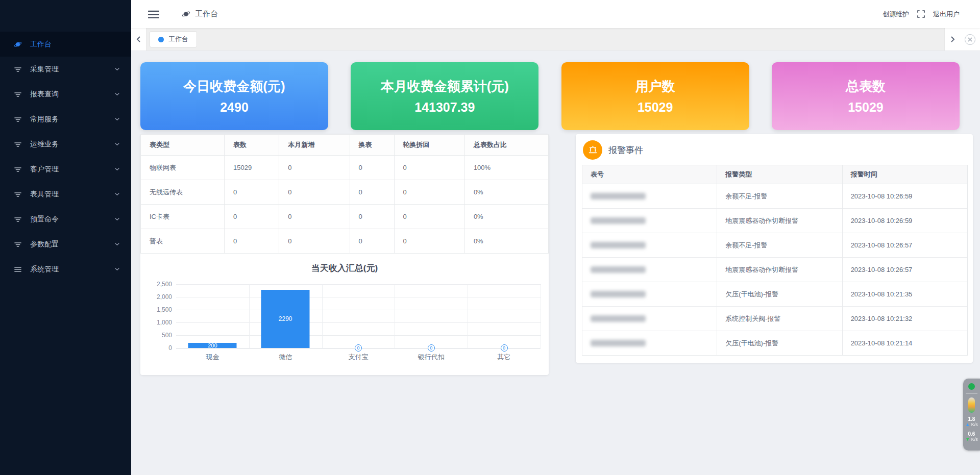 This screenshot has width=980, height=475. Describe the element at coordinates (775, 196) in the screenshot. I see `alarm-table-row: 余额不足-报警2023-10-08 10:26:59` at that location.